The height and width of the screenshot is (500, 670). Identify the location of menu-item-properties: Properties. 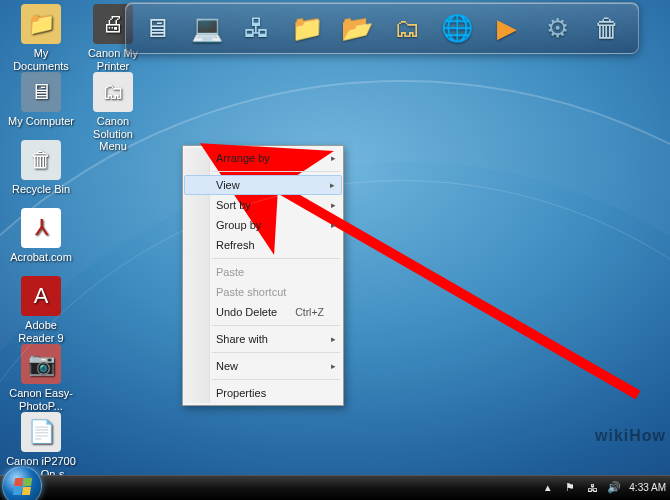
(263, 393).